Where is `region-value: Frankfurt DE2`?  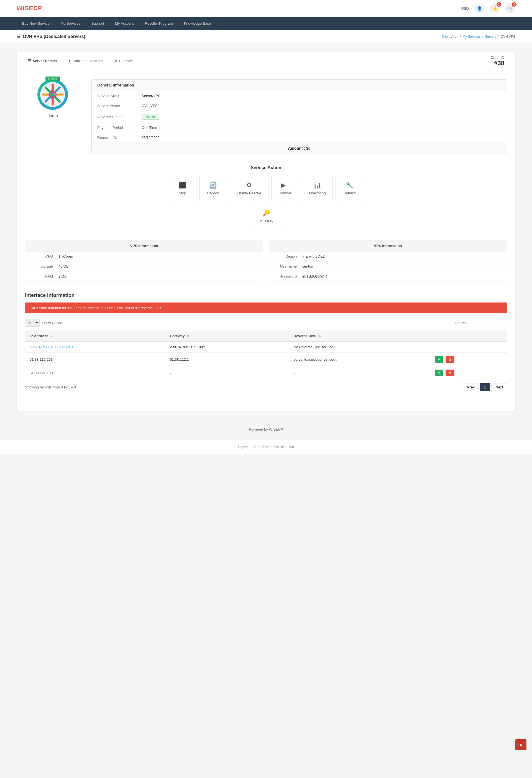 region-value: Frankfurt DE2 is located at coordinates (314, 256).